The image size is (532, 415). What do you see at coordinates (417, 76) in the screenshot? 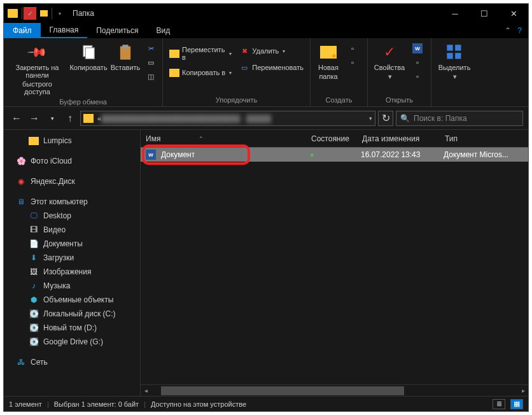
I see `history-button: ▫` at bounding box center [417, 76].